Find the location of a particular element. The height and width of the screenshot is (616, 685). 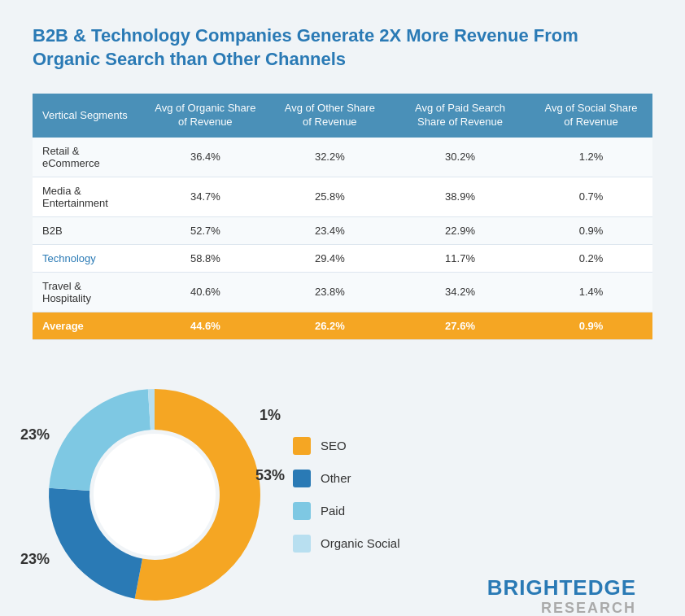

cell-segment: Travel & Hospitality is located at coordinates (87, 291).